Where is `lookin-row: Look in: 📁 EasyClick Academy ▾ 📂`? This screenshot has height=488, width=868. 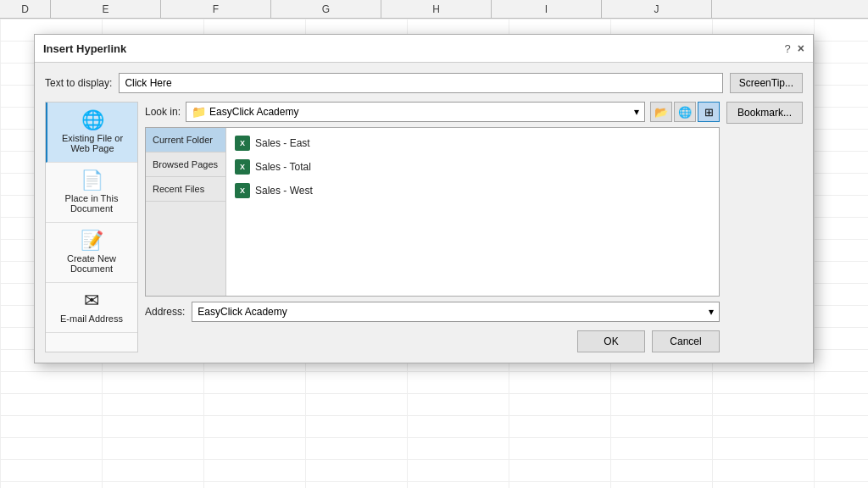 lookin-row: Look in: 📁 EasyClick Academy ▾ 📂 is located at coordinates (432, 112).